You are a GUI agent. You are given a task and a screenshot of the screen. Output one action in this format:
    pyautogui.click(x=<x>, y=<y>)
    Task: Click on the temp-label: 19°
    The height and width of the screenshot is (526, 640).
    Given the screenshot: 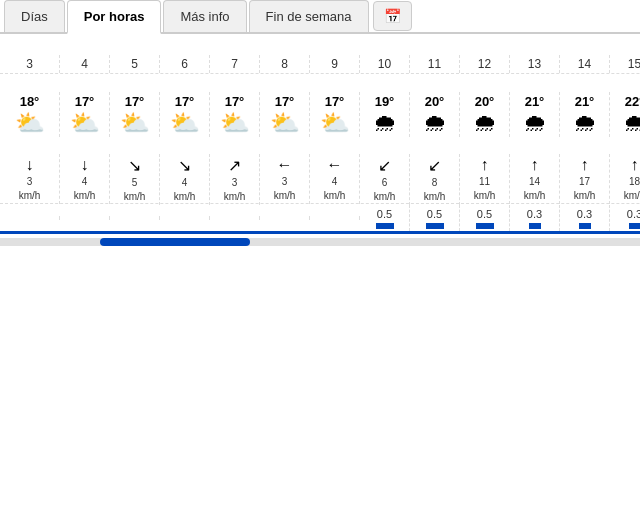 What is the action you would take?
    pyautogui.click(x=384, y=102)
    